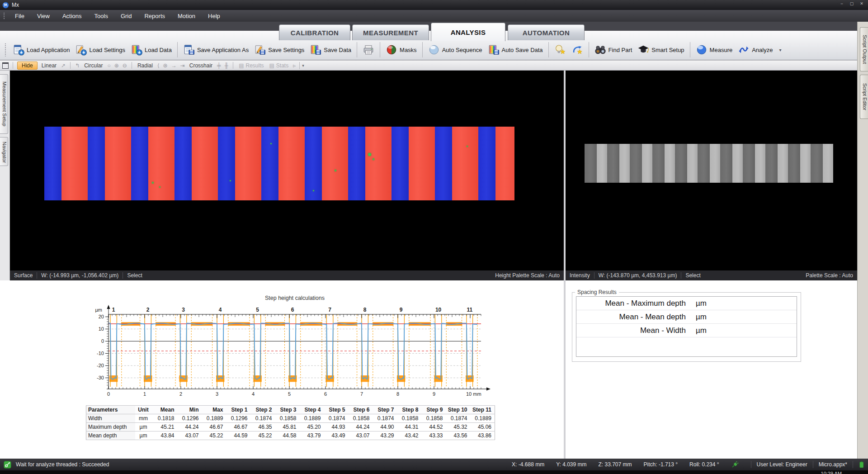 The image size is (868, 474). What do you see at coordinates (144, 427) in the screenshot?
I see `unit-cell: µm` at bounding box center [144, 427].